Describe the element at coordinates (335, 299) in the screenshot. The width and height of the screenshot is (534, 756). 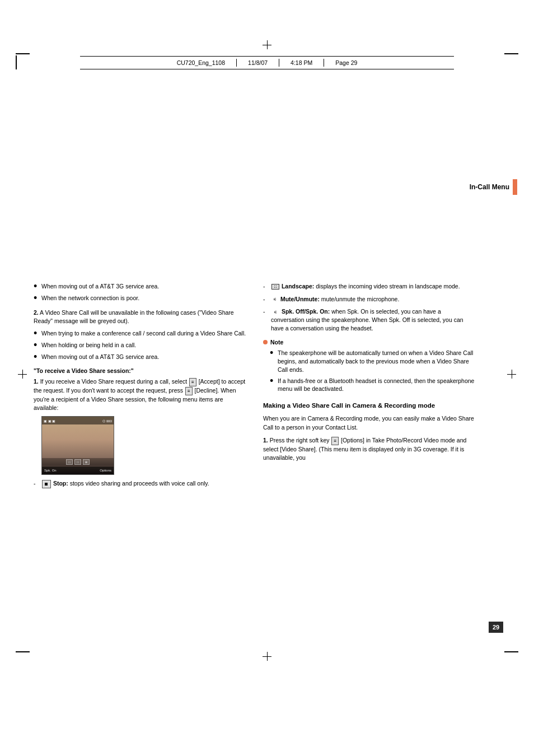
I see `mute-content: ⚟ Mute/Unmute: mute/unmute the microphon…` at that location.